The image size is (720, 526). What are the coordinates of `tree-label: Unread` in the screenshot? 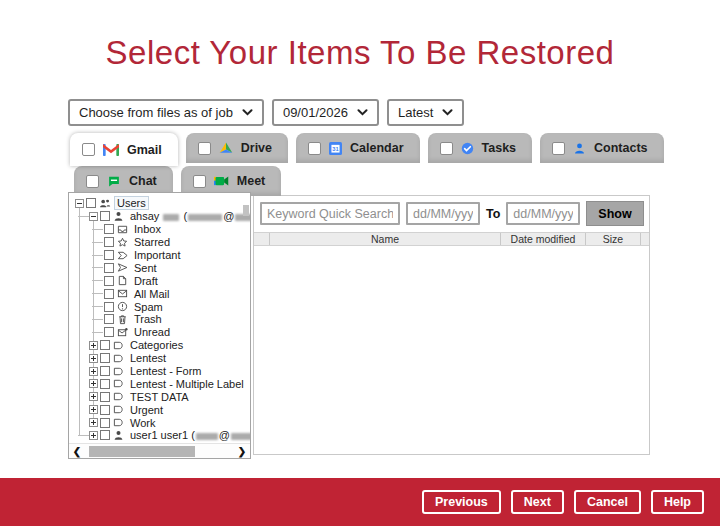 It's located at (152, 332).